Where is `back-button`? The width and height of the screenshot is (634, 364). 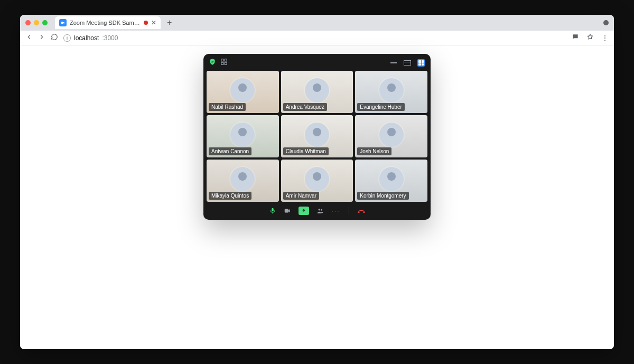
back-button is located at coordinates (29, 38).